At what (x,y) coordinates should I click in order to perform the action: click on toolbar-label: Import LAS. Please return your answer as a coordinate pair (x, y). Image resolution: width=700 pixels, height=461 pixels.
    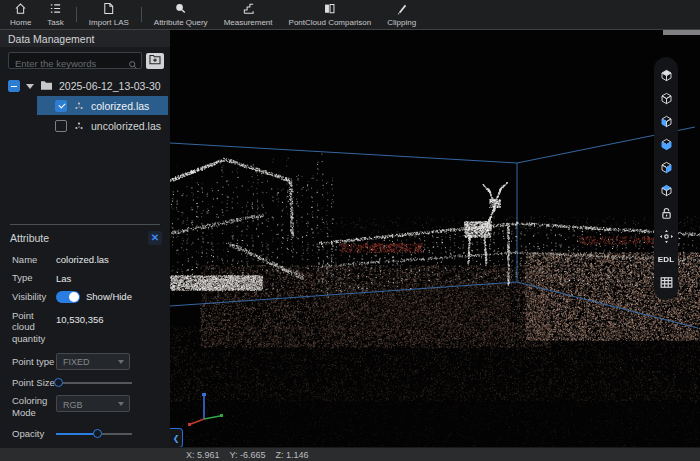
    Looking at the image, I should click on (109, 23).